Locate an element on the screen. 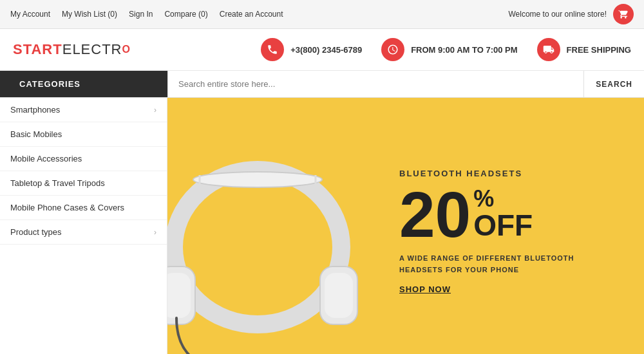 The image size is (644, 354). categories-label: CATEGORIES is located at coordinates (50, 84).